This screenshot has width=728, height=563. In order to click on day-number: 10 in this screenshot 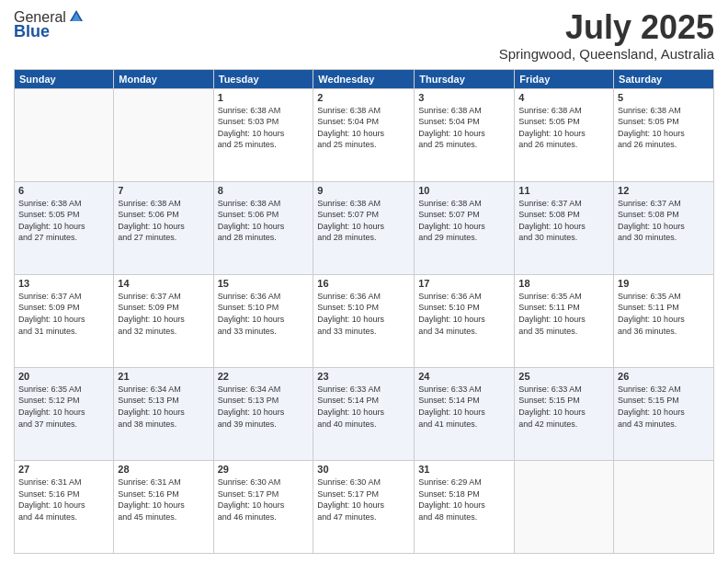, I will do `click(464, 190)`.